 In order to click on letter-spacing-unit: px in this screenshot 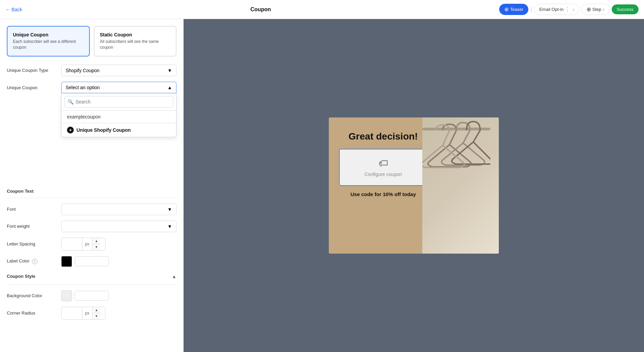, I will do `click(87, 244)`.